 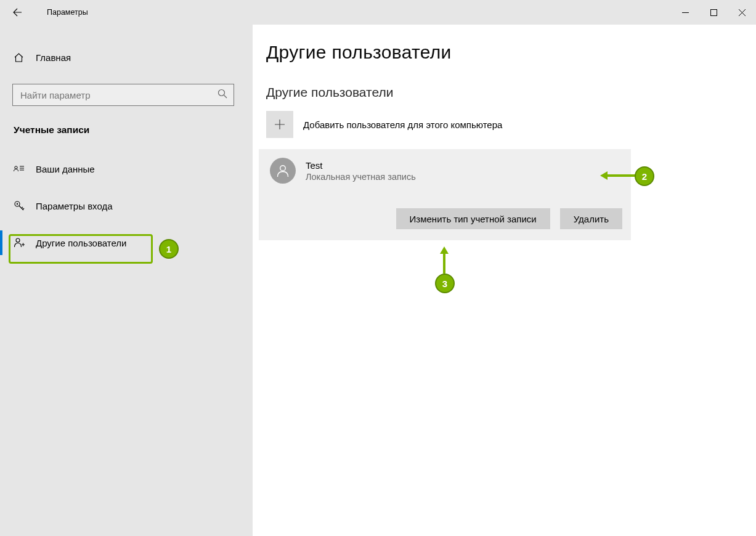 What do you see at coordinates (511, 52) in the screenshot?
I see `page-title: Другие пользователи` at bounding box center [511, 52].